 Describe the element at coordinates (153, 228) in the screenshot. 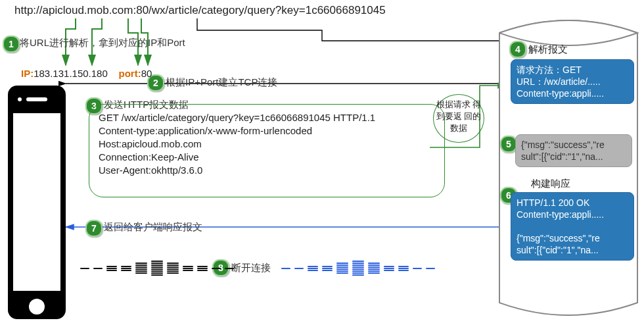

I see `step-7-label: 返回给客户端响应报文` at that location.